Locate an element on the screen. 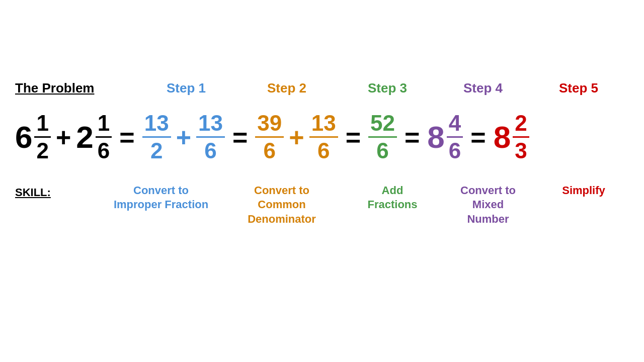 Image resolution: width=644 pixels, height=362 pixels. step2-frac2-den: 6 is located at coordinates (324, 150).